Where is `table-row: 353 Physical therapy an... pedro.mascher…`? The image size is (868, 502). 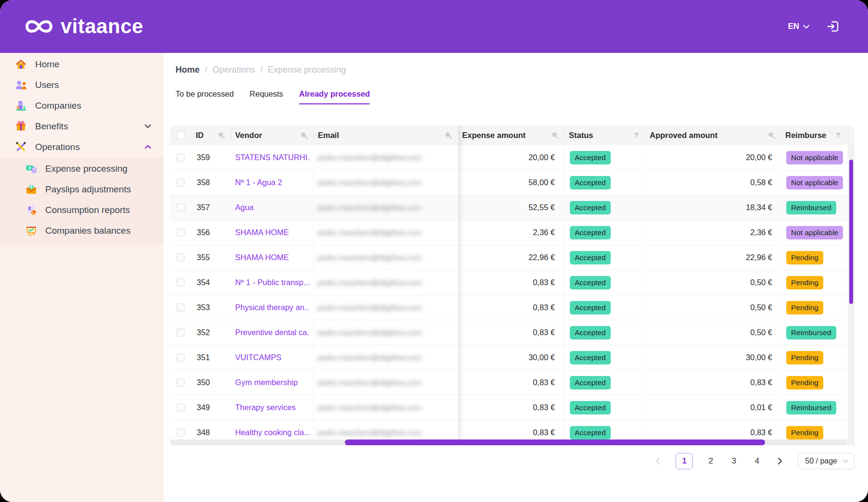 table-row: 353 Physical therapy an... pedro.mascher… is located at coordinates (512, 308).